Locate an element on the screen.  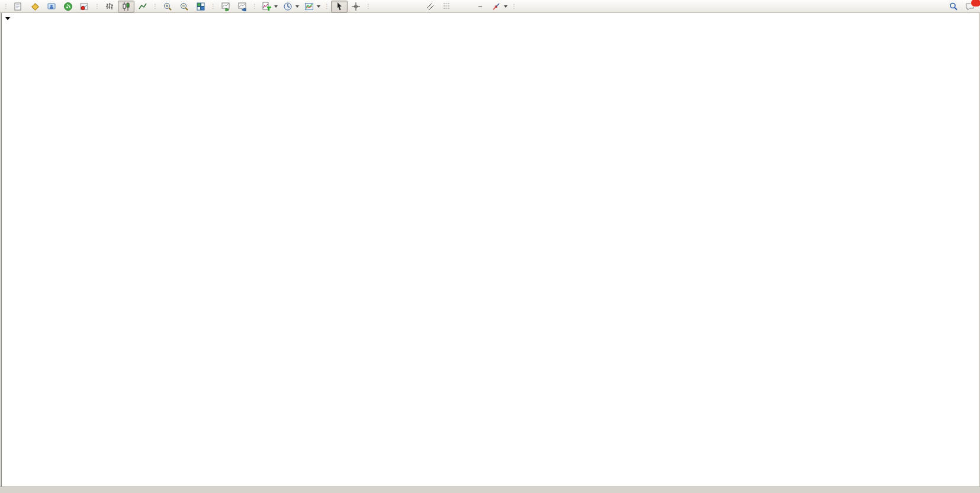
terminal-icon is located at coordinates (52, 6).